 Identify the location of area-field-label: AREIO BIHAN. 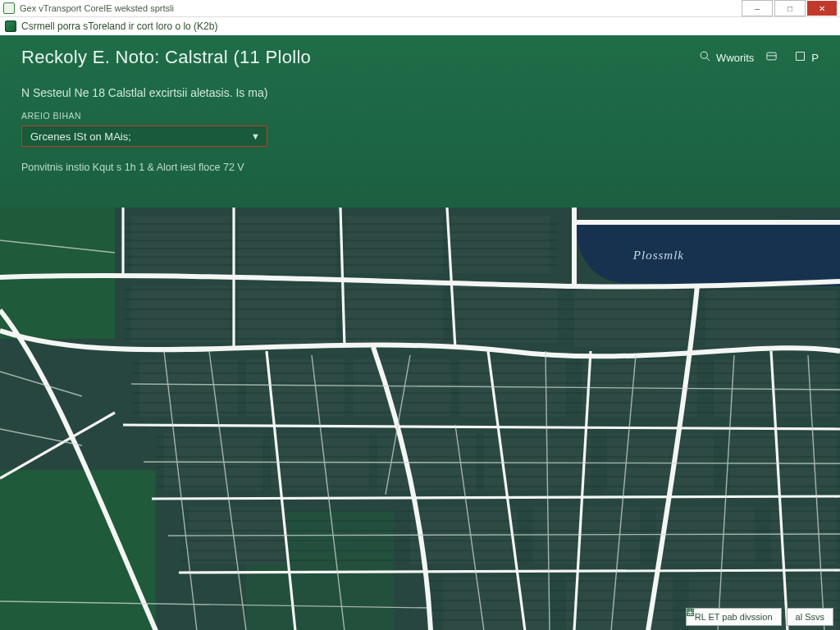
(420, 116).